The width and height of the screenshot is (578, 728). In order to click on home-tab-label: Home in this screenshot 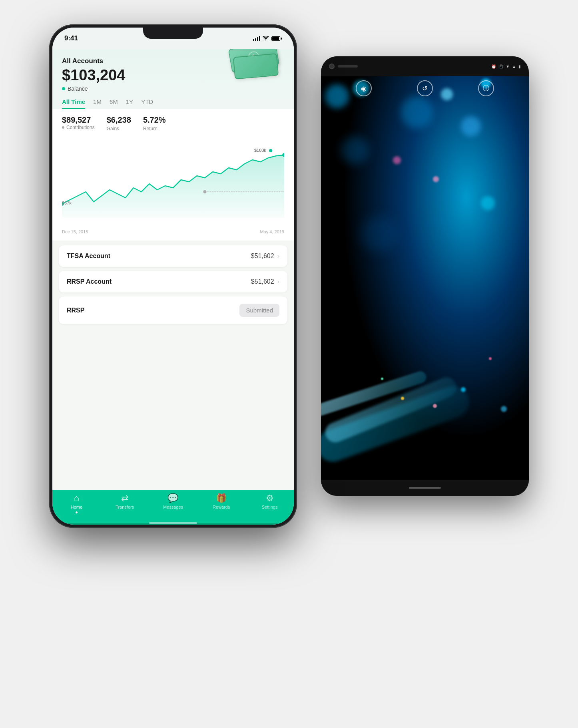, I will do `click(77, 507)`.